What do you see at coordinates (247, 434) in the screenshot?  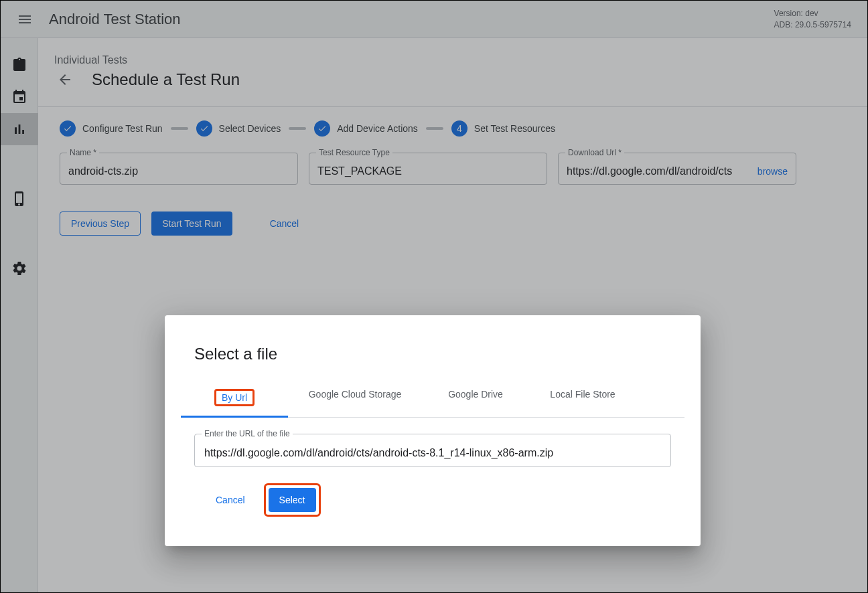 I see `field-label: Enter the URL of the file` at bounding box center [247, 434].